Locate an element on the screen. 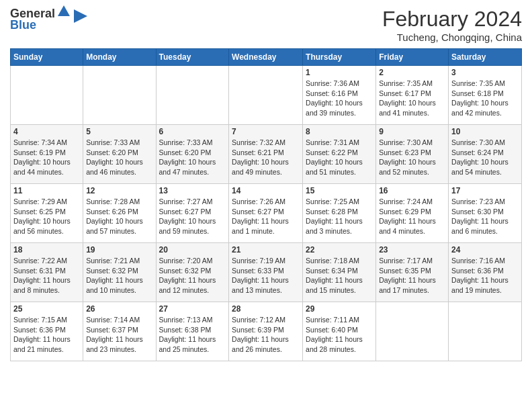 This screenshot has width=532, height=411. calendar-cell: 7Sunrise: 7:32 AM Sunset: 6:21 PM Daylig… is located at coordinates (266, 154).